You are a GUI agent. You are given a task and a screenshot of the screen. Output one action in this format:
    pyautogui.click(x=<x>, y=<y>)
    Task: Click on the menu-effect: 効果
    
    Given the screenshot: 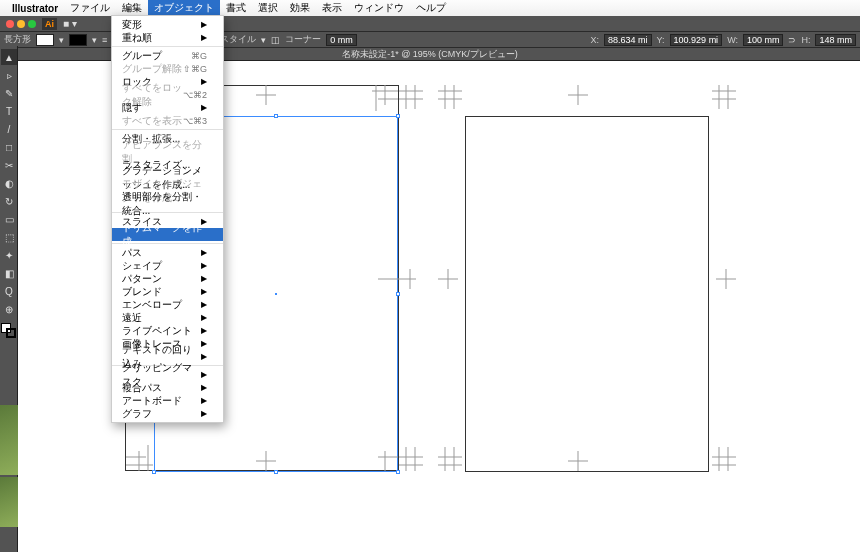 What is the action you would take?
    pyautogui.click(x=300, y=8)
    